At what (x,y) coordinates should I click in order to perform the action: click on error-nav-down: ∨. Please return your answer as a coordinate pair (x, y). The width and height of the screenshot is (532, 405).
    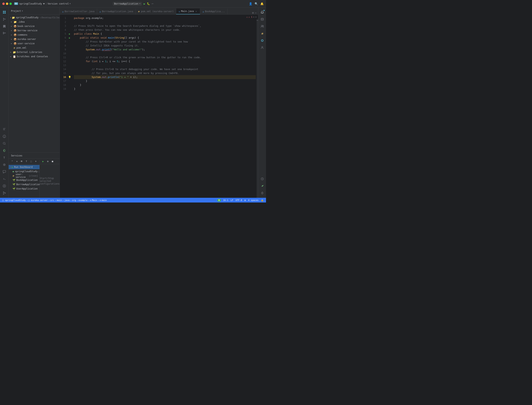
    Looking at the image, I should click on (256, 17).